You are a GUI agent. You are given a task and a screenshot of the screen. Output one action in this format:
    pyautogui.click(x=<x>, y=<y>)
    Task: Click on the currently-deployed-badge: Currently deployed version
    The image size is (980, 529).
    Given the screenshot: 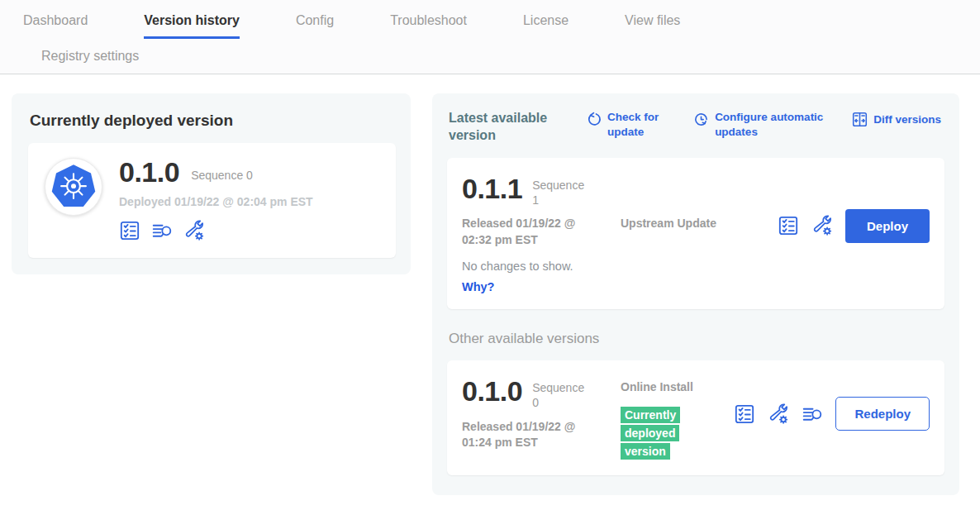 What is the action you would take?
    pyautogui.click(x=650, y=433)
    